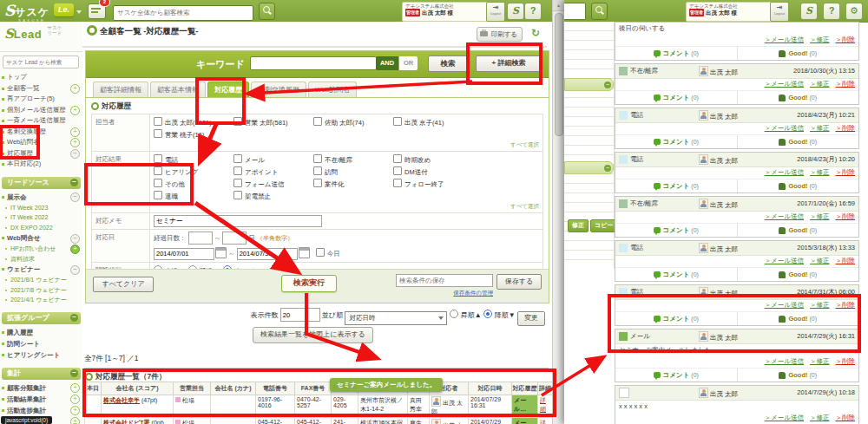  I want to click on sidebar-item-トップ: トップ, so click(42, 78).